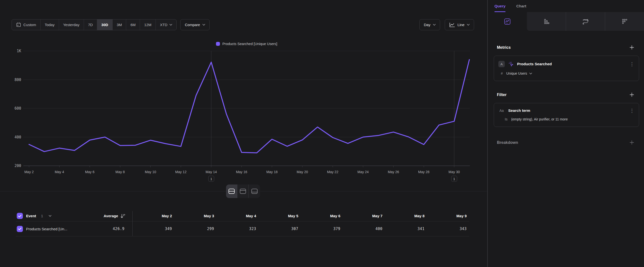 The image size is (644, 267). I want to click on flows-icon, so click(586, 22).